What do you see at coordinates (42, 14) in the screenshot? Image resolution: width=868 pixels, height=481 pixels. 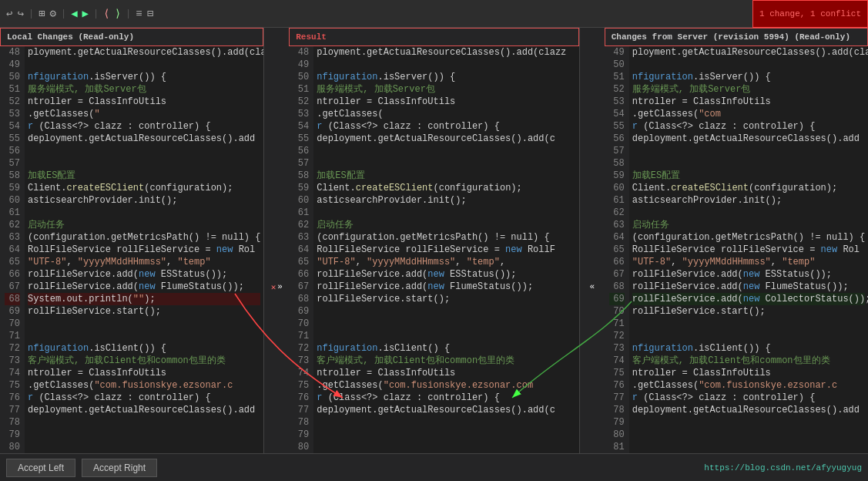 I see `view-icon: ⊞` at bounding box center [42, 14].